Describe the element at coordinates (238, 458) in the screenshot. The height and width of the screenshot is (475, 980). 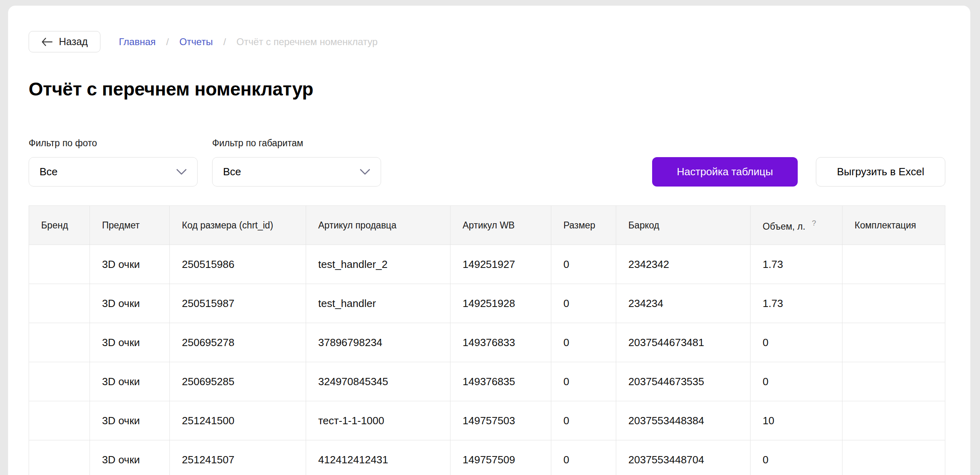
I see `table-cell: 251241507` at that location.